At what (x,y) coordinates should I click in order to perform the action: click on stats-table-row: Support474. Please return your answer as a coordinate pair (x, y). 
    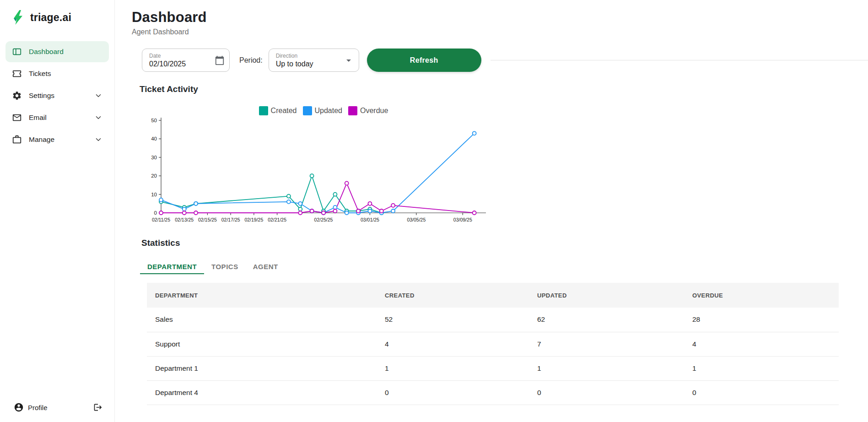
    Looking at the image, I should click on (493, 344).